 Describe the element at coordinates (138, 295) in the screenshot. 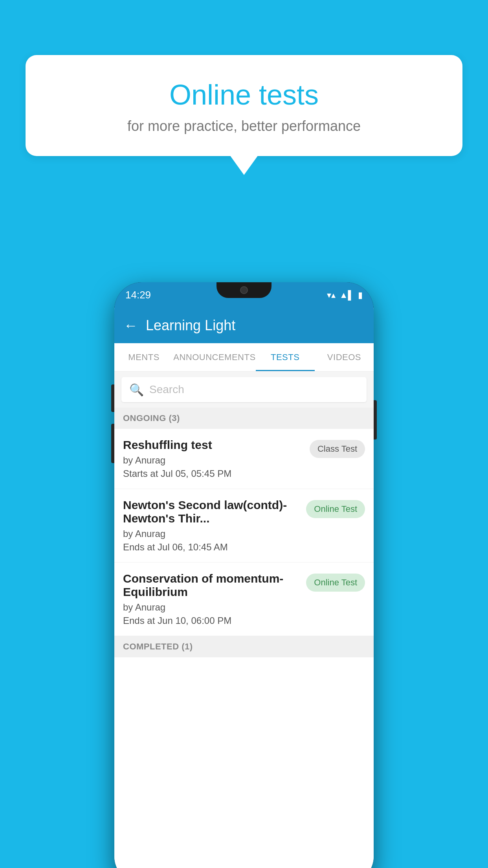

I see `status-time: 14:29` at that location.